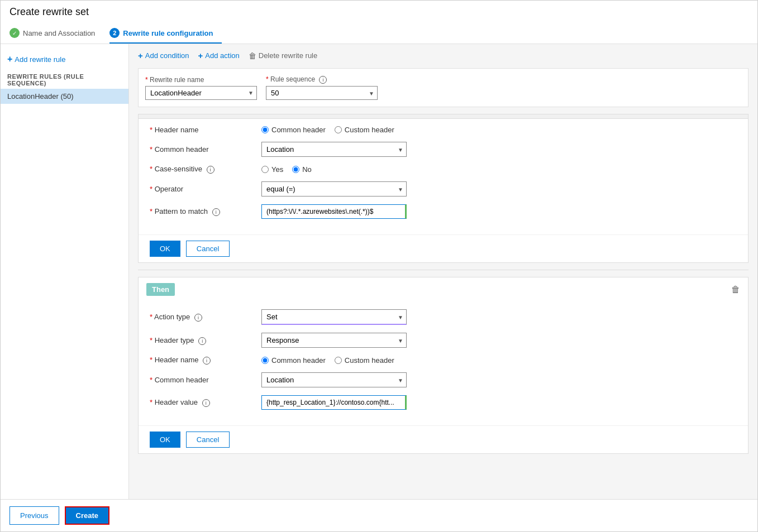  I want to click on then-action-type-content: Set Delete Append, so click(499, 317).